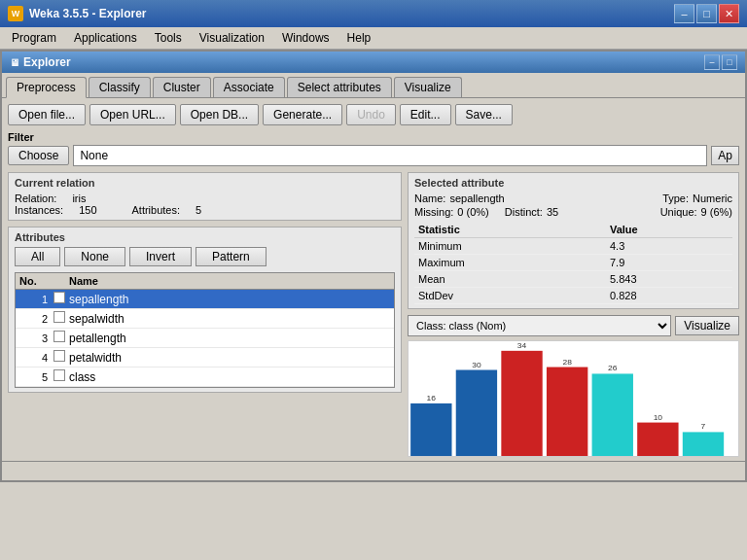 The image size is (747, 560). What do you see at coordinates (477, 198) in the screenshot?
I see `attr-name-value: sepallength` at bounding box center [477, 198].